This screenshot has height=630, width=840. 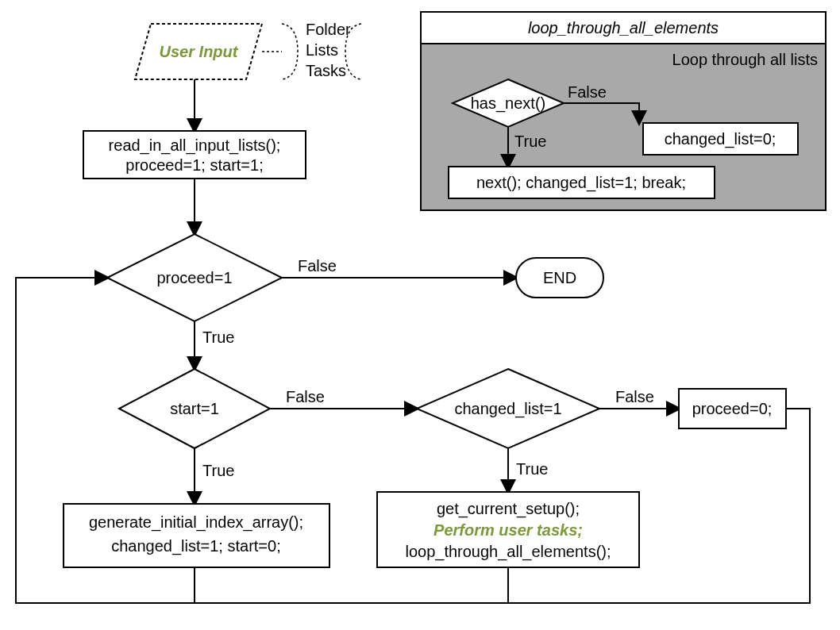 I want to click on changed-true-label: True, so click(x=532, y=469).